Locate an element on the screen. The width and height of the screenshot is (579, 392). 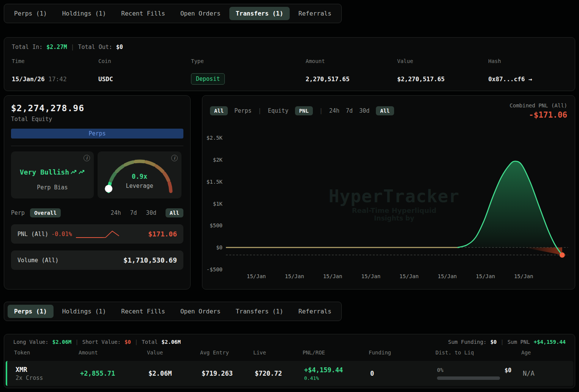
token-symbol: XMR is located at coordinates (48, 370).